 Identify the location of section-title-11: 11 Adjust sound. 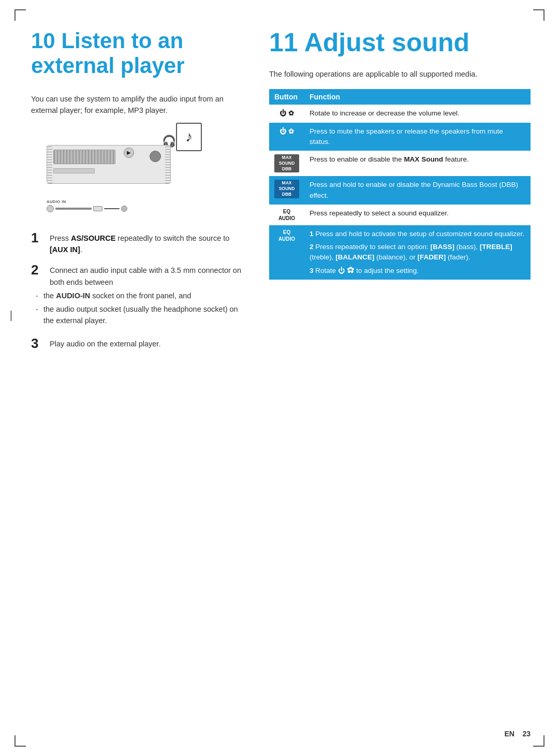
(400, 42).